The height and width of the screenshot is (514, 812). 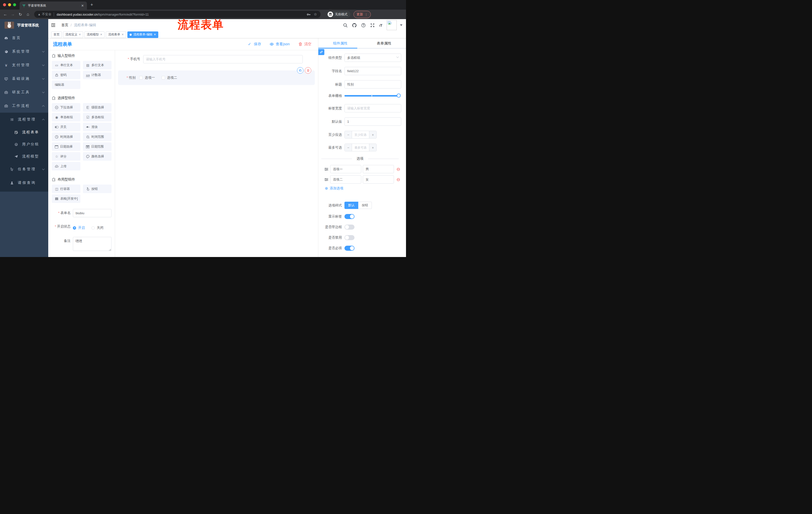 What do you see at coordinates (66, 117) in the screenshot?
I see `palette-item-radio-group: ◉单选框组` at bounding box center [66, 117].